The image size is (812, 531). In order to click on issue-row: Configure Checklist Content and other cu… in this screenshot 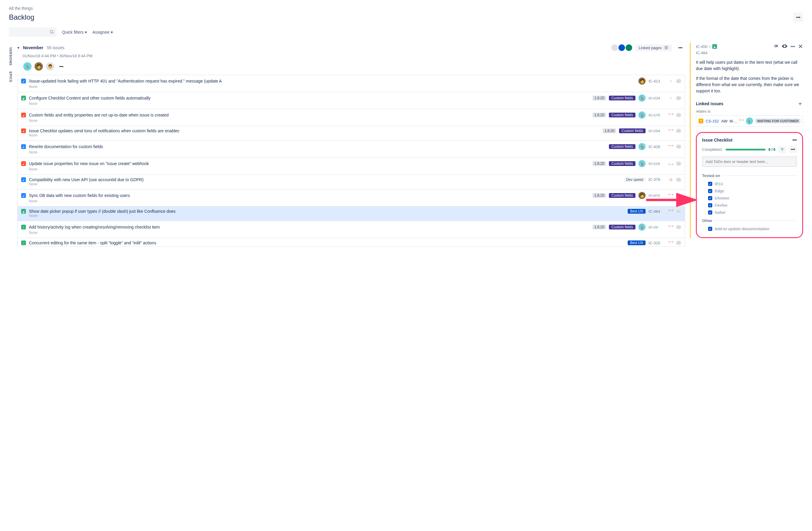, I will do `click(351, 100)`.